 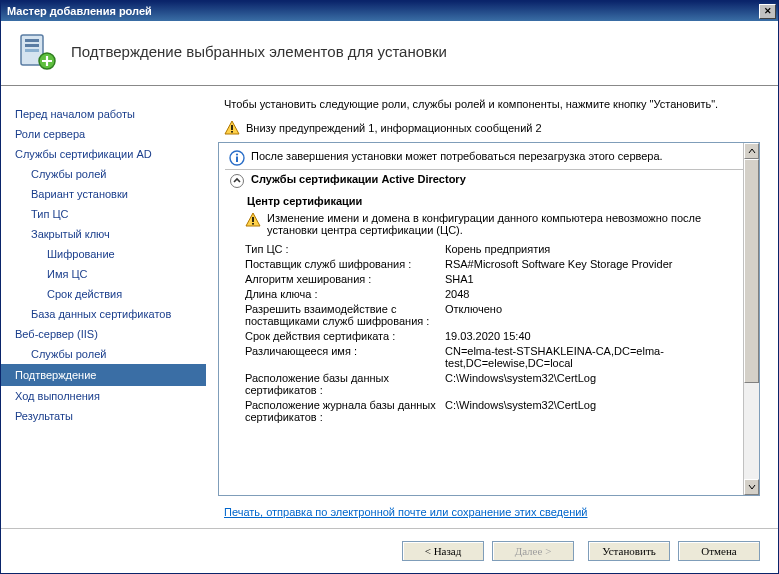 I want to click on server-role-icon, so click(x=37, y=51).